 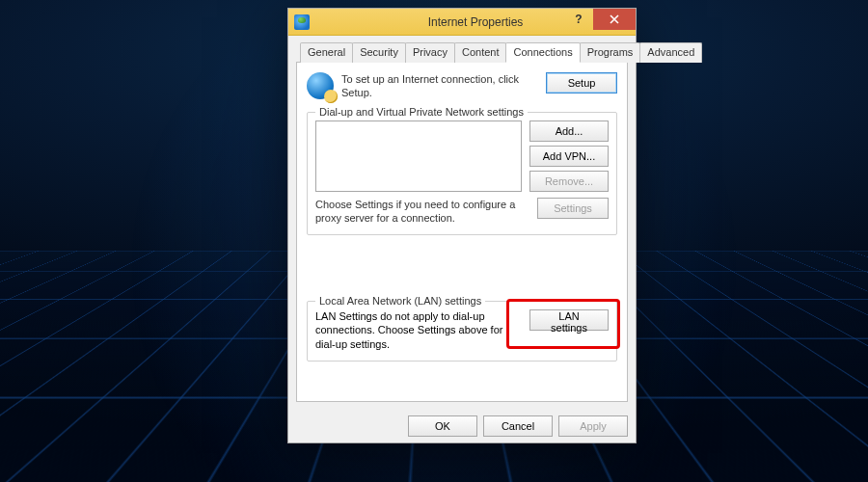 What do you see at coordinates (610, 52) in the screenshot?
I see `tab-programs: Programs` at bounding box center [610, 52].